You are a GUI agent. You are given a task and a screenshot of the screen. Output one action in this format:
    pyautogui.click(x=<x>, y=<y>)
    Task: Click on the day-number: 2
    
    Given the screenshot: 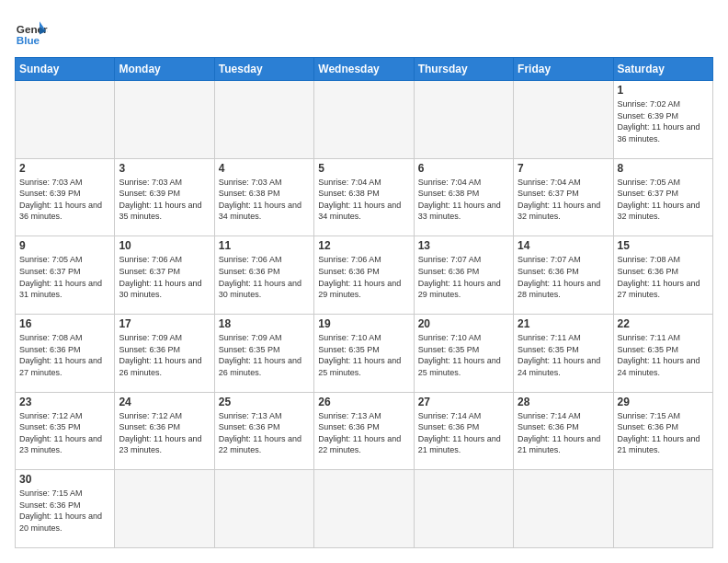 What is the action you would take?
    pyautogui.click(x=64, y=168)
    